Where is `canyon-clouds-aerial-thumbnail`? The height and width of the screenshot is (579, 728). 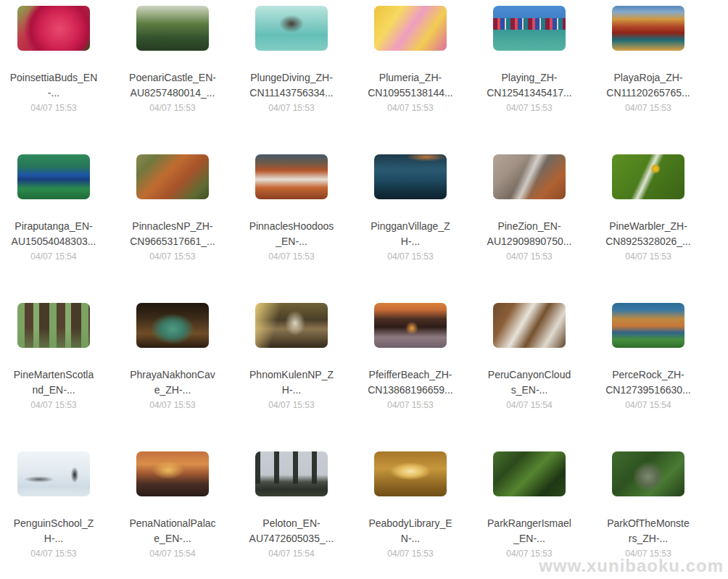
canyon-clouds-aerial-thumbnail is located at coordinates (529, 325).